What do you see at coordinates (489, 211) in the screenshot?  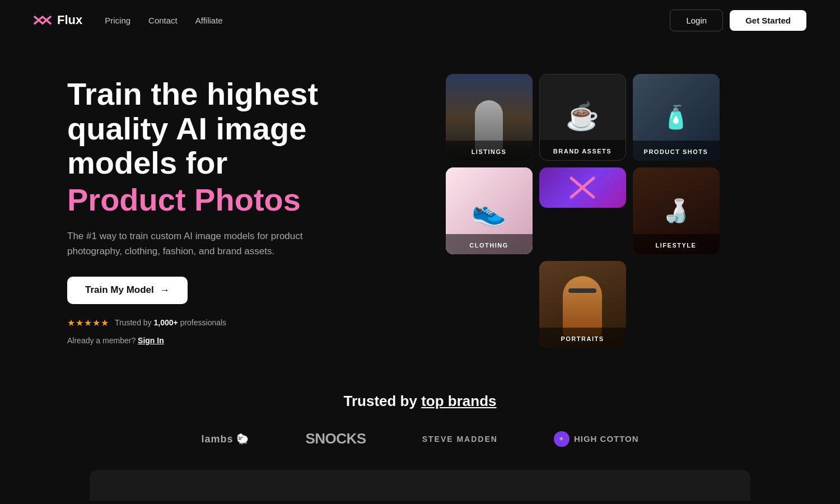 I see `card-clothing: 👟 CLOTHING` at bounding box center [489, 211].